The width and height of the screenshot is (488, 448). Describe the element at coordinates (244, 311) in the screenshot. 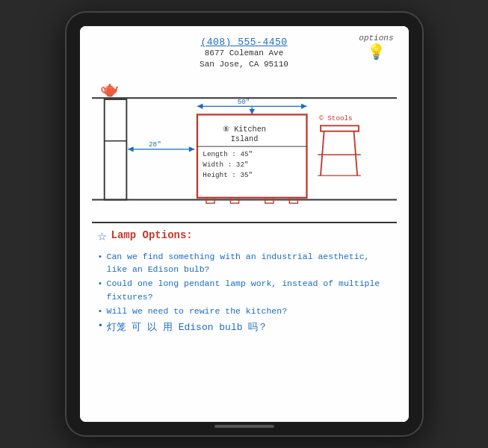

I see `list-item: Will we need to rewire the kitchen?` at that location.